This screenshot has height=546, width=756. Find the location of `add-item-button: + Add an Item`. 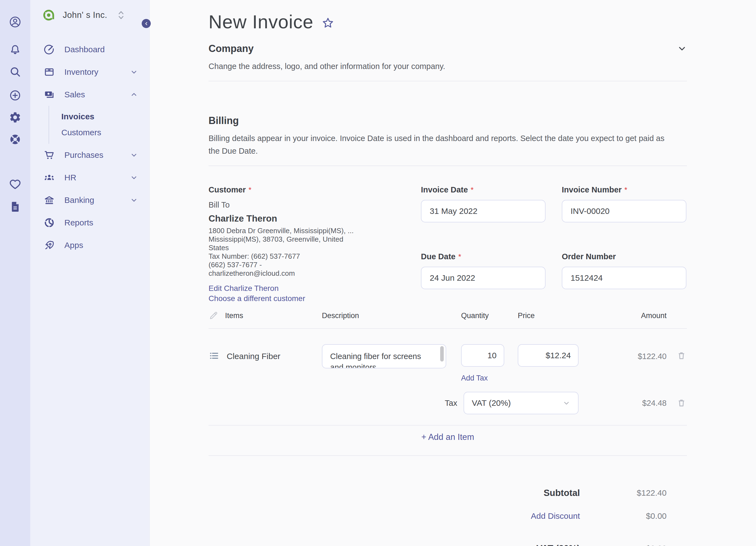

add-item-button: + Add an Item is located at coordinates (448, 437).